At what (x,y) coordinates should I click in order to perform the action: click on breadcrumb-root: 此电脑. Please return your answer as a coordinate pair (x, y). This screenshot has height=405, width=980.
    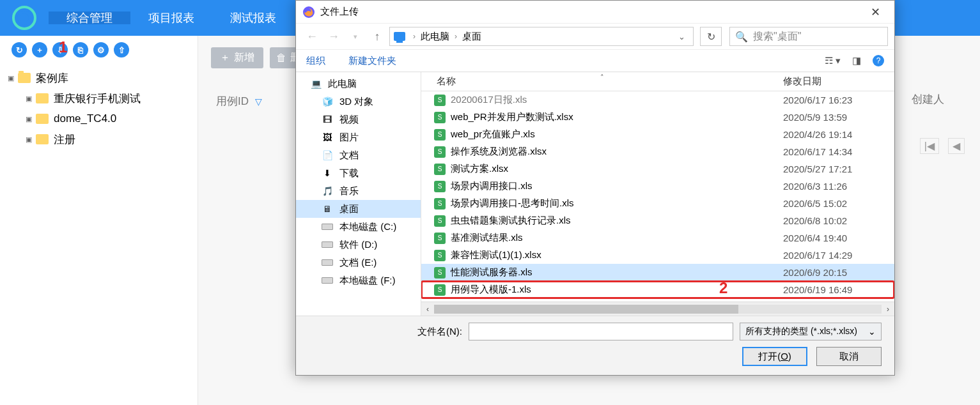
    Looking at the image, I should click on (435, 37).